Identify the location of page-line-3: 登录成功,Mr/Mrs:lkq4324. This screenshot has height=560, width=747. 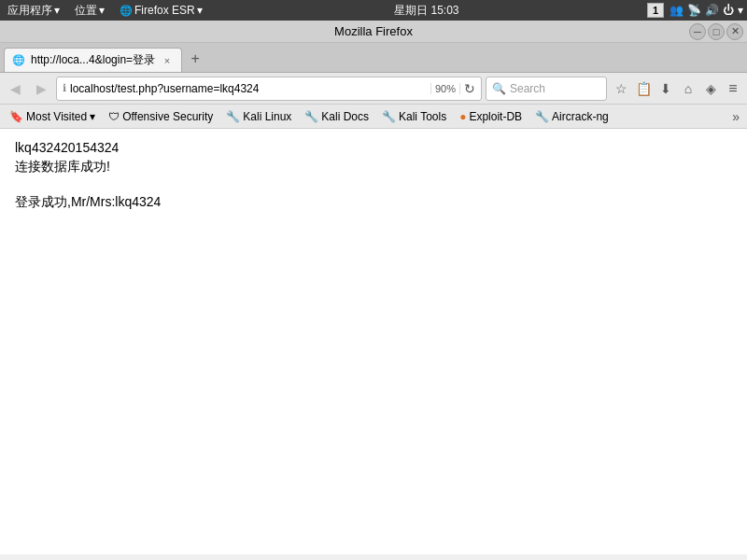
(374, 203).